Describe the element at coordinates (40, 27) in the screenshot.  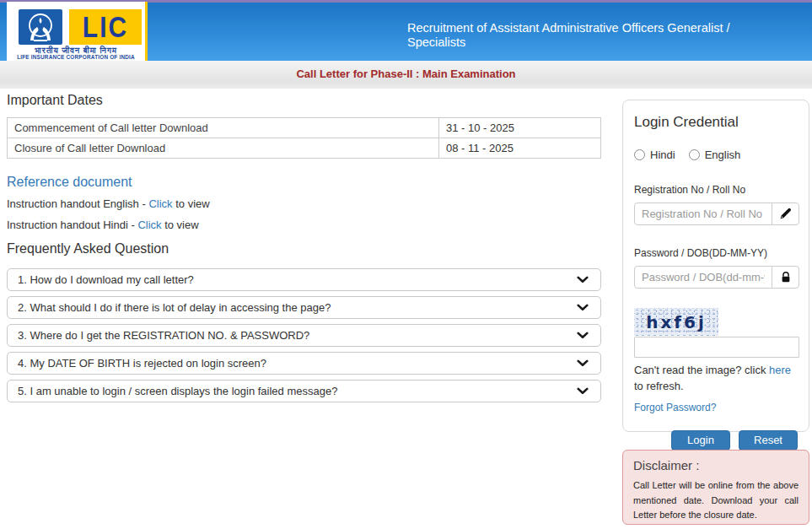
I see `lic-emblem-hands-flame-icon` at that location.